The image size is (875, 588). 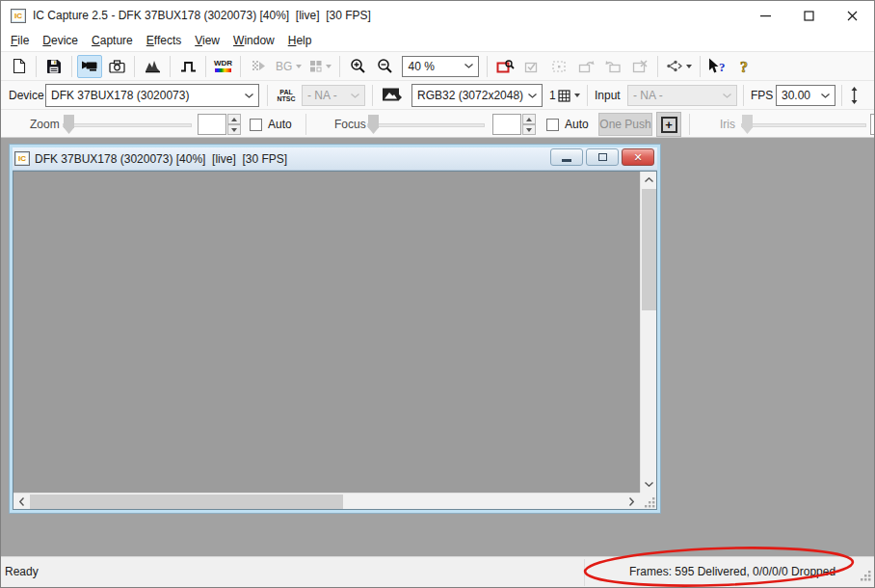 What do you see at coordinates (18, 67) in the screenshot?
I see `new-document-button` at bounding box center [18, 67].